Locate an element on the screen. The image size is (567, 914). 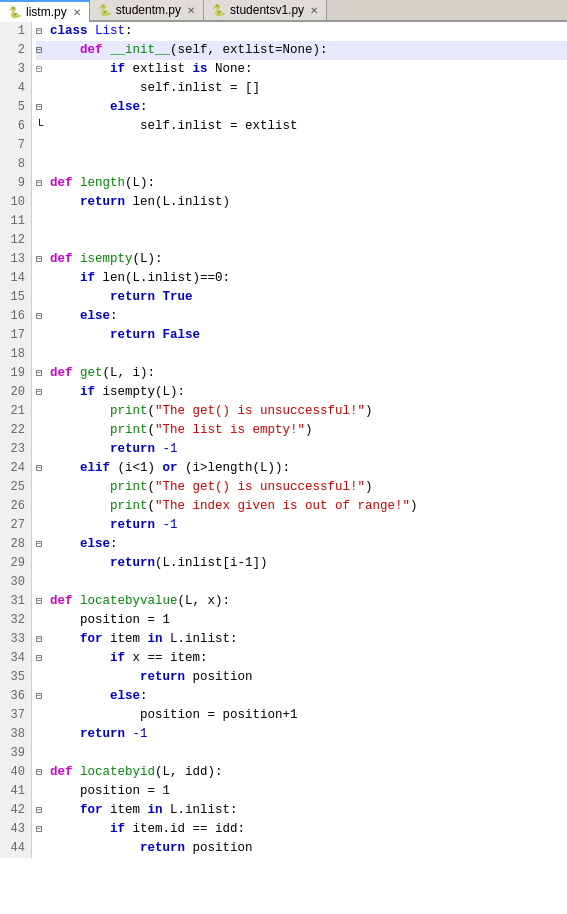
fold-34: ⊟ is located at coordinates (43, 658).